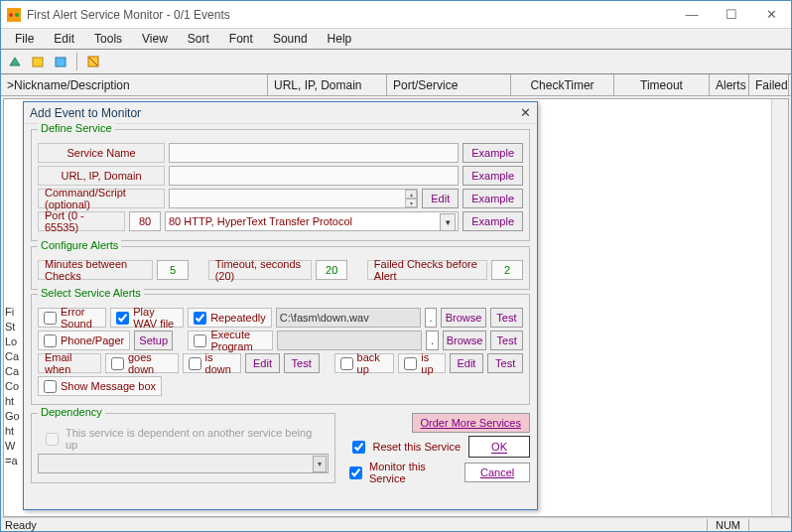 The image size is (792, 532). I want to click on menu-sound: Sound, so click(290, 39).